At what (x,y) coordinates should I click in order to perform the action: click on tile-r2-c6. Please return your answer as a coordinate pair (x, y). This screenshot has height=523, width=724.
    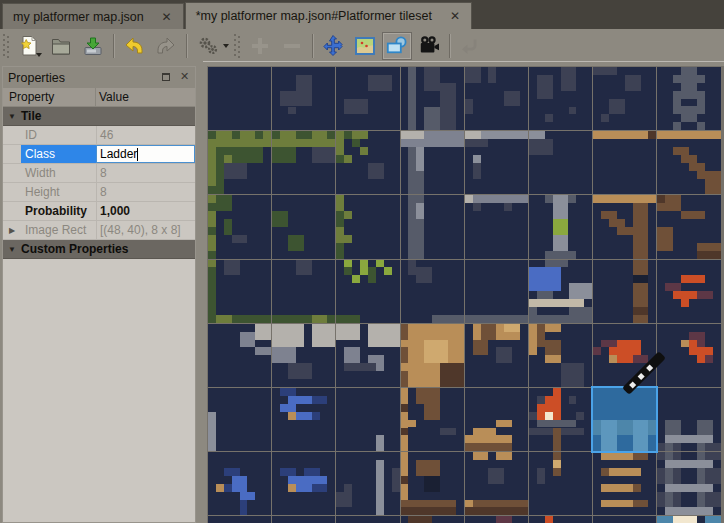
    Looking at the image, I should click on (624, 226).